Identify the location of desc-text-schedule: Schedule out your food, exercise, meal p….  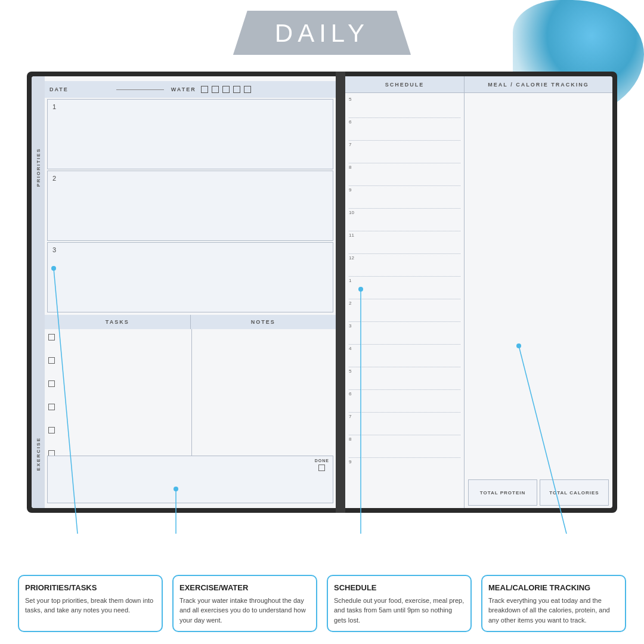
(400, 611).